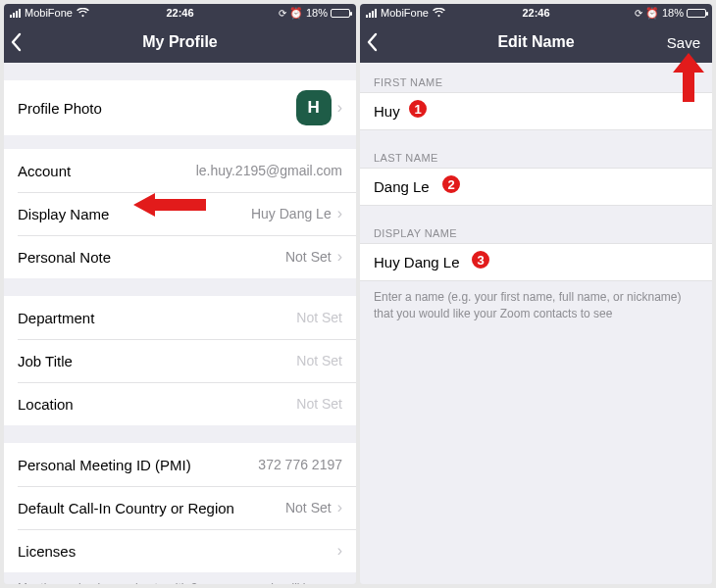 This screenshot has width=716, height=588. Describe the element at coordinates (536, 42) in the screenshot. I see `nav-bar: Edit Name Save` at that location.